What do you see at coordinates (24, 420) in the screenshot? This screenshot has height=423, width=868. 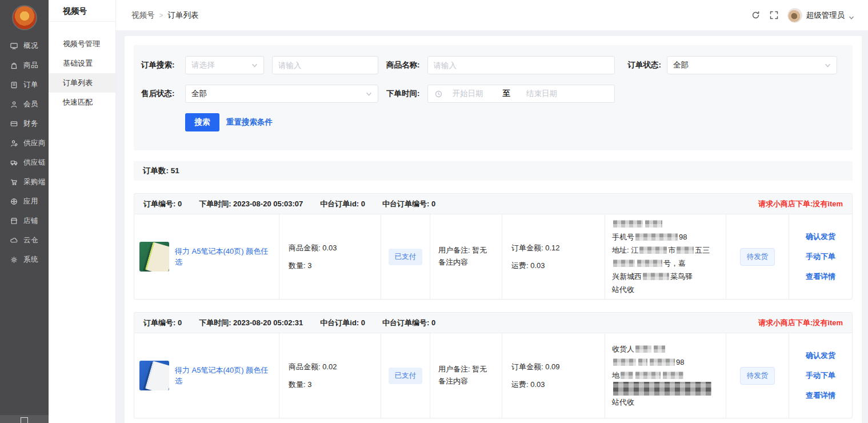 I see `collapse-icon` at bounding box center [24, 420].